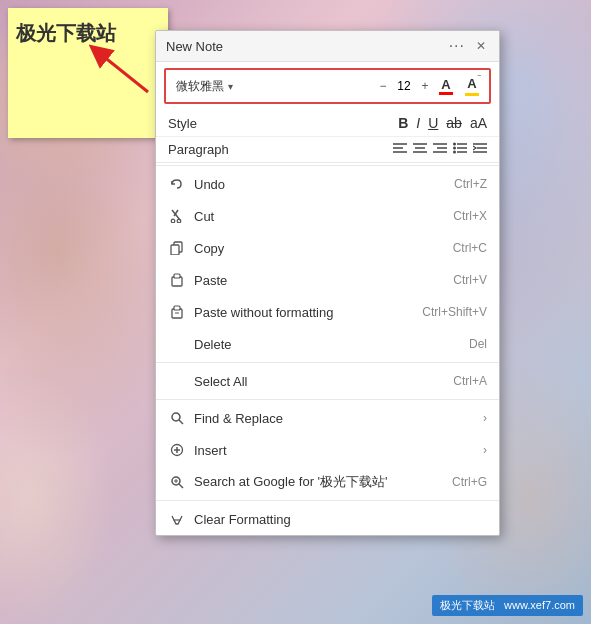 This screenshot has width=591, height=624. I want to click on delete-icon, so click(177, 344).